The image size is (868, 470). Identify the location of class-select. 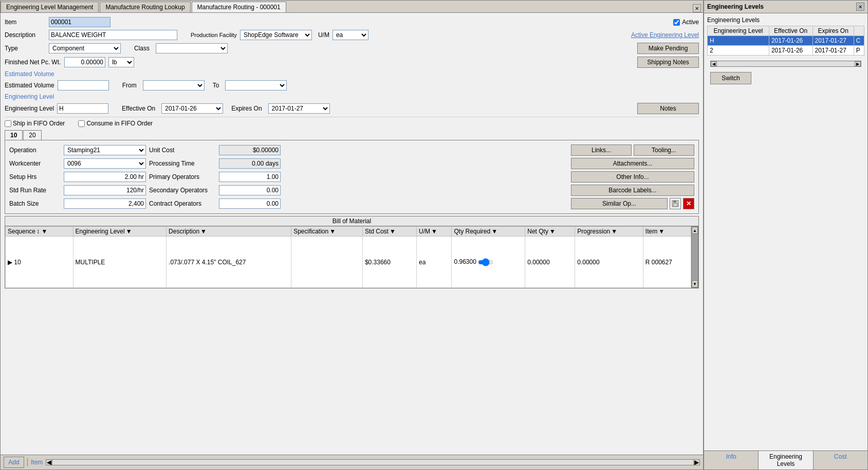
(192, 48).